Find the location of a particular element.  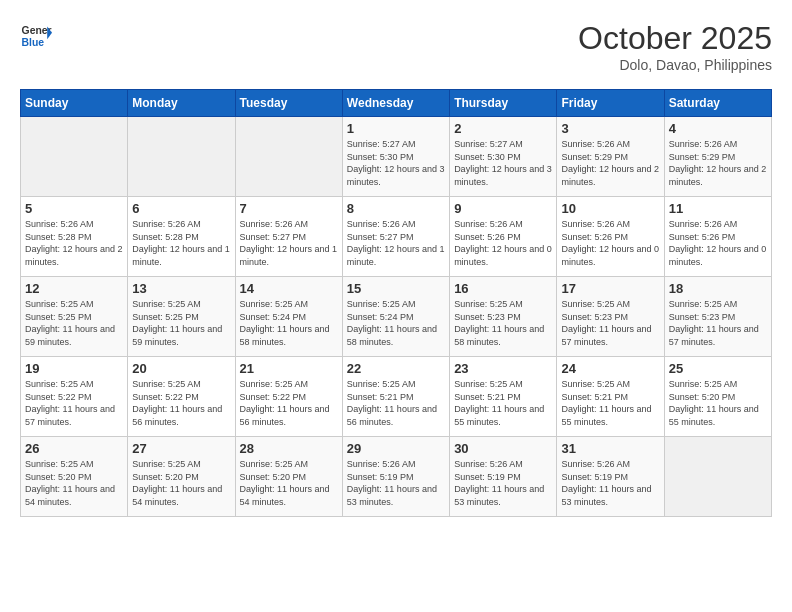

logo: General Blue is located at coordinates (36, 36).